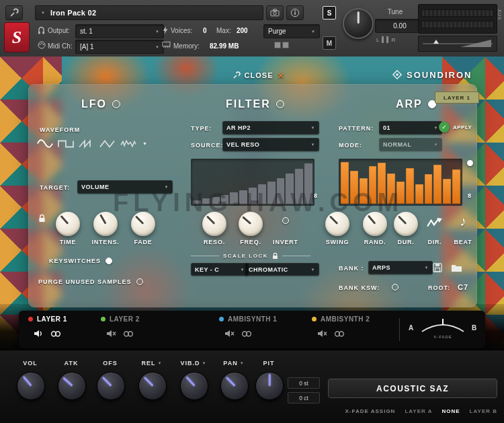  I want to click on time-label: TIME, so click(68, 242).